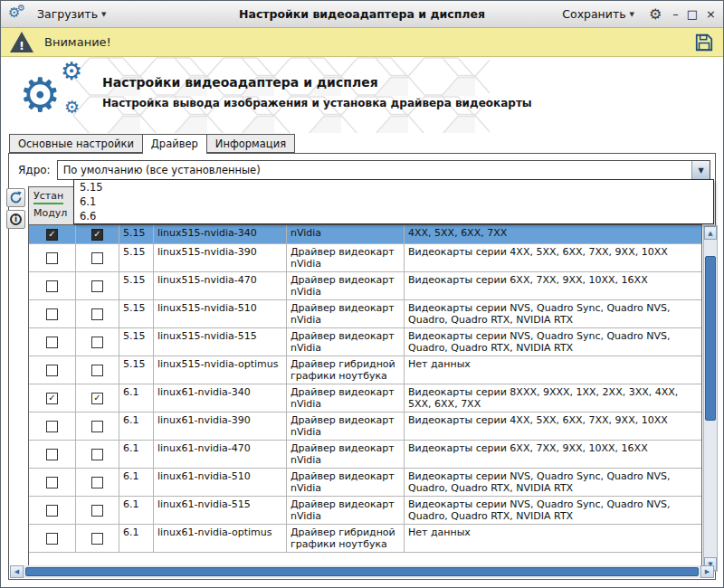  I want to click on module-name-cell: linux515-nvidia-390, so click(221, 258).